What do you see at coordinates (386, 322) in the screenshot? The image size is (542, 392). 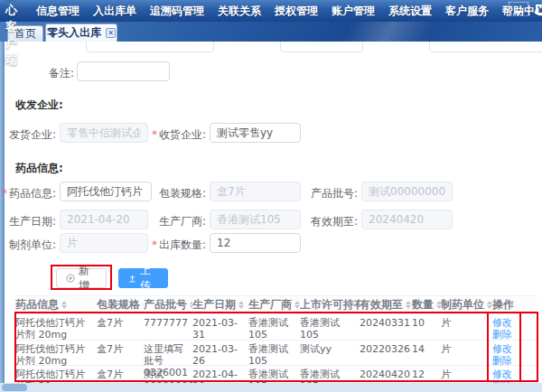 I see `cell-expiry: 20240331` at bounding box center [386, 322].